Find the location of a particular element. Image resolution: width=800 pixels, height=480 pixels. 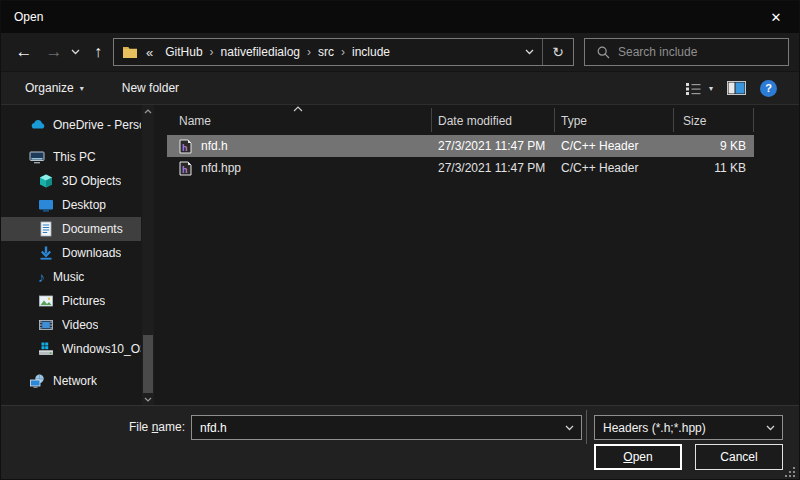

address-dropdown-button is located at coordinates (529, 52).